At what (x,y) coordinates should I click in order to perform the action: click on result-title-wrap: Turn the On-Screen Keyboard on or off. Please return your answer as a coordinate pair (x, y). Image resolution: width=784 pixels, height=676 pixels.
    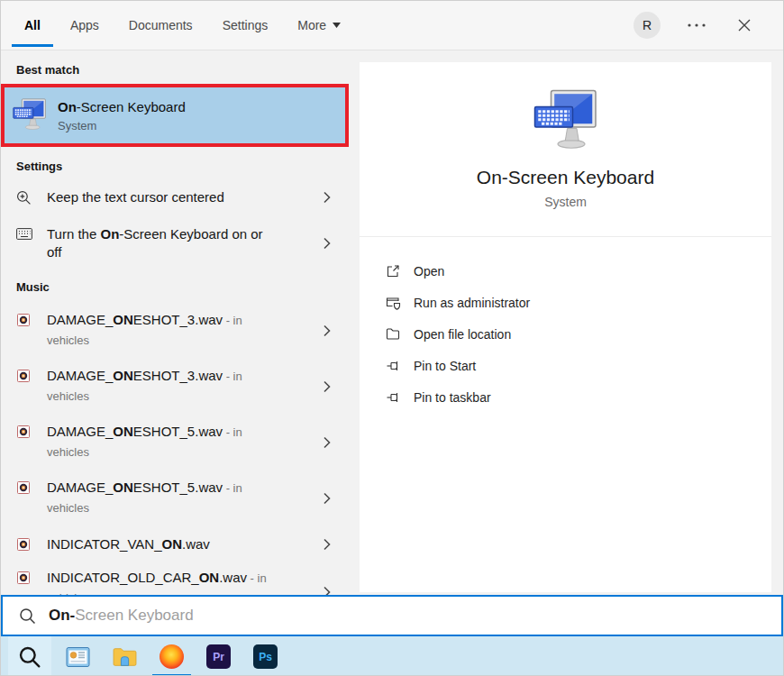
    Looking at the image, I should click on (163, 243).